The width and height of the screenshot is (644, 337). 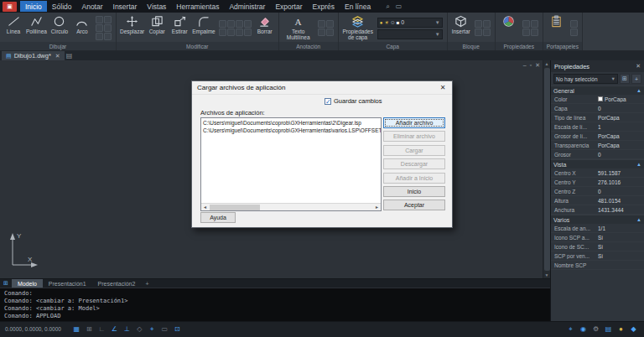 What do you see at coordinates (328, 101) in the screenshot?
I see `save-changes-checkbox: ✓` at bounding box center [328, 101].